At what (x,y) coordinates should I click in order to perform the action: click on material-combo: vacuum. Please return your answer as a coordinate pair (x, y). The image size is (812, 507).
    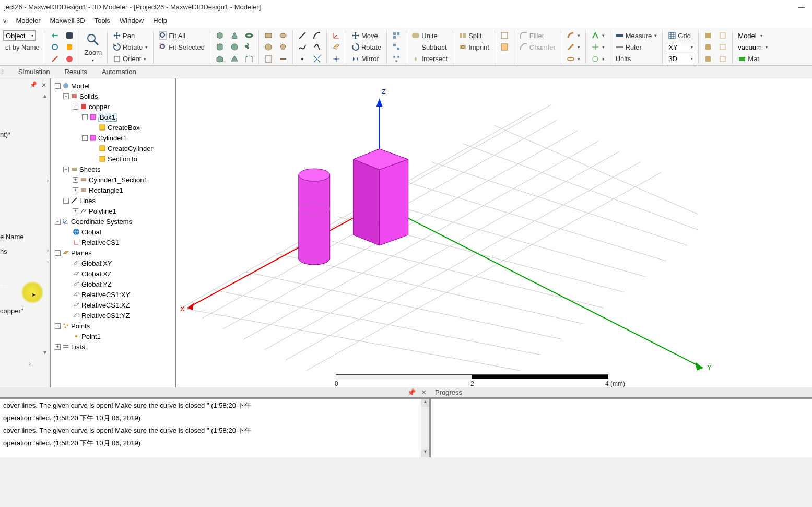
    Looking at the image, I should click on (752, 47).